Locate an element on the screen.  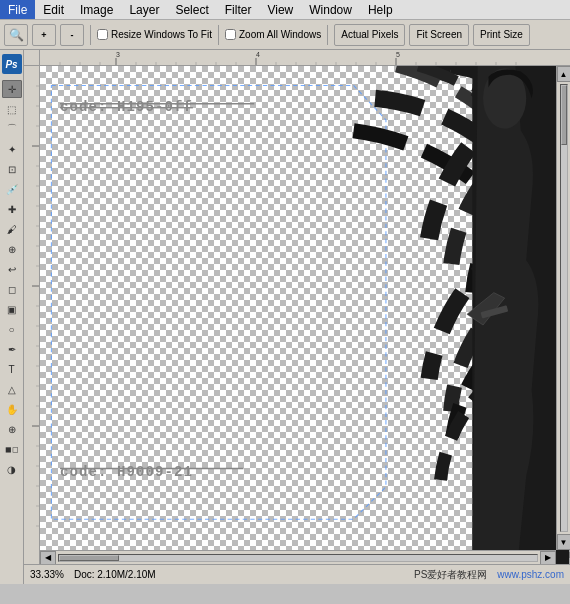
menu-window: Window is located at coordinates (330, 10).